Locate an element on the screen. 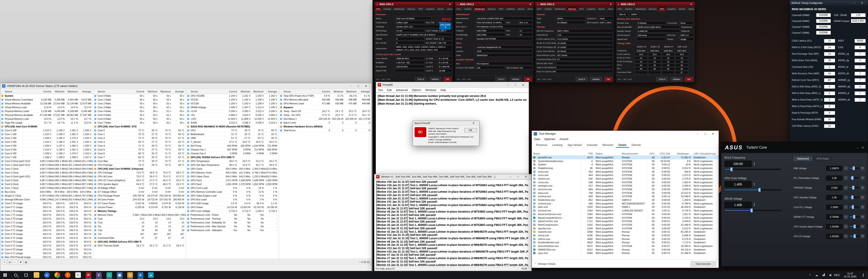 This screenshot has height=279, width=868. sensor-row: Virtual Memory Load13.6 %11.6 %14.5 %12.… is located at coordinates (46, 107).